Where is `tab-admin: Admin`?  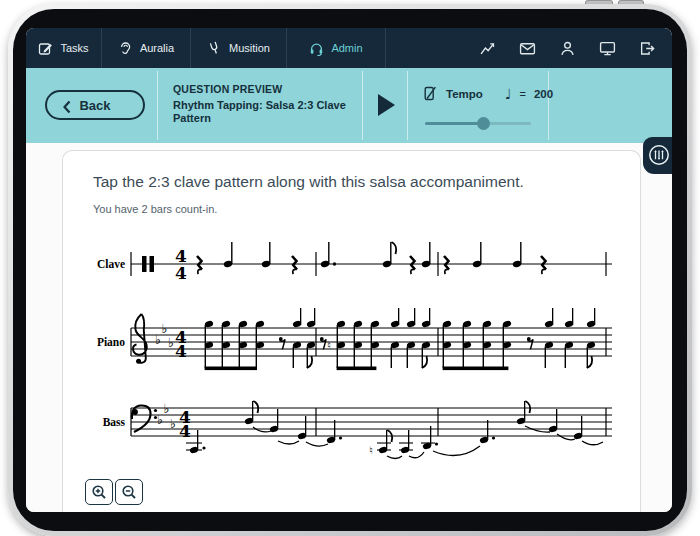
tab-admin: Admin is located at coordinates (336, 48).